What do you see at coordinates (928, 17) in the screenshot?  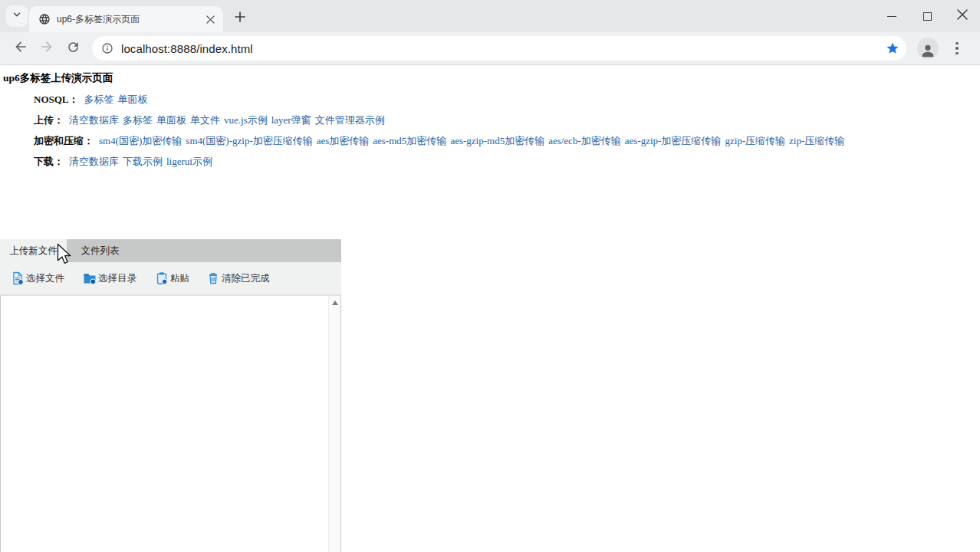 I see `maximize-icon` at bounding box center [928, 17].